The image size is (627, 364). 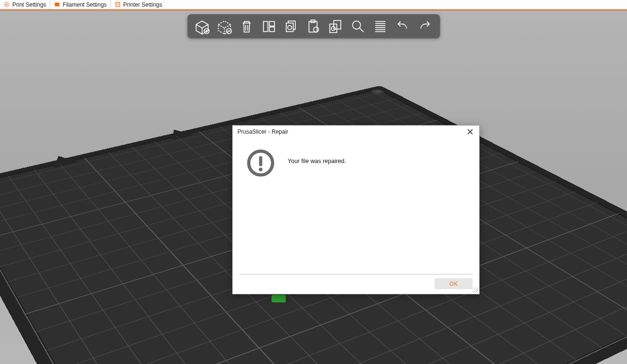 I want to click on tab-label: Printer Settings, so click(x=143, y=5).